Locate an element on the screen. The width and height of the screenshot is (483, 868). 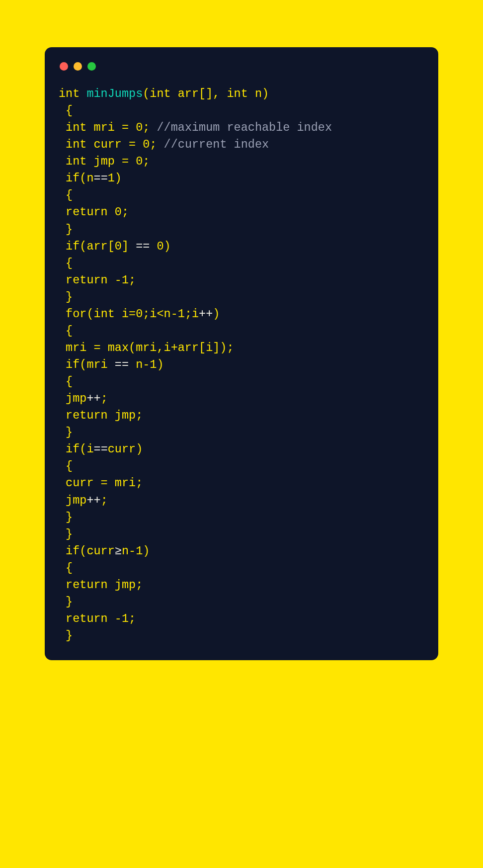
code-token: ≥ is located at coordinates (118, 551).